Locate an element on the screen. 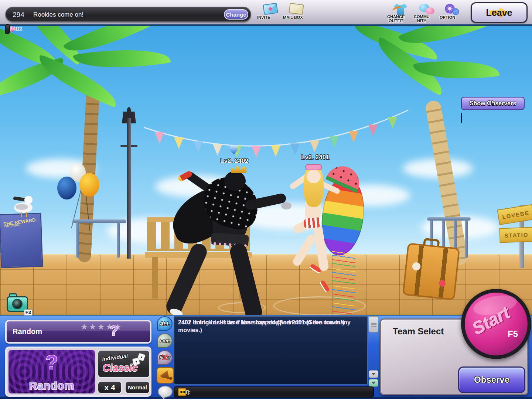 This screenshot has height=399, width=532. character-arm is located at coordinates (301, 180).